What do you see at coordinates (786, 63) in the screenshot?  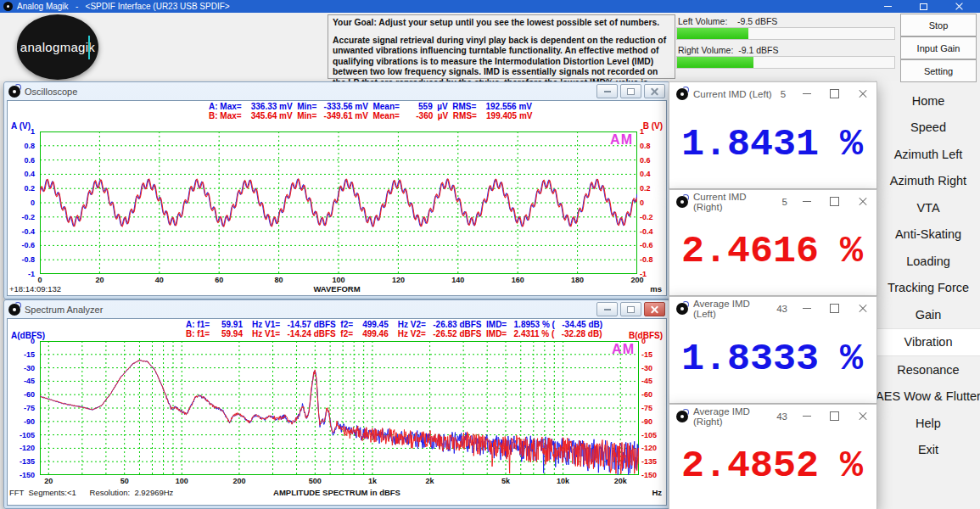 I see `right-volume-bar` at bounding box center [786, 63].